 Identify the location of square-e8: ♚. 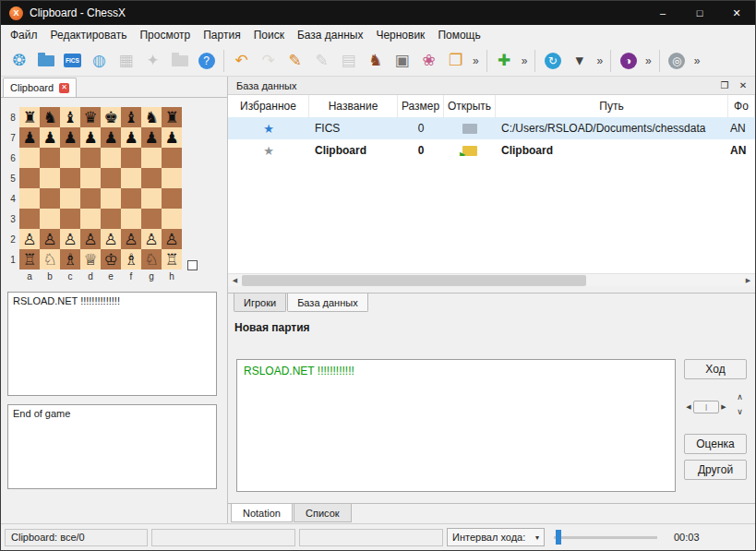
(111, 117).